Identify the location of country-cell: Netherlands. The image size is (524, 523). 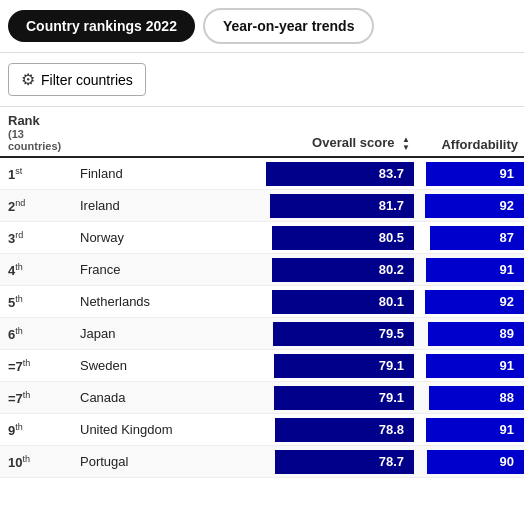
(167, 302).